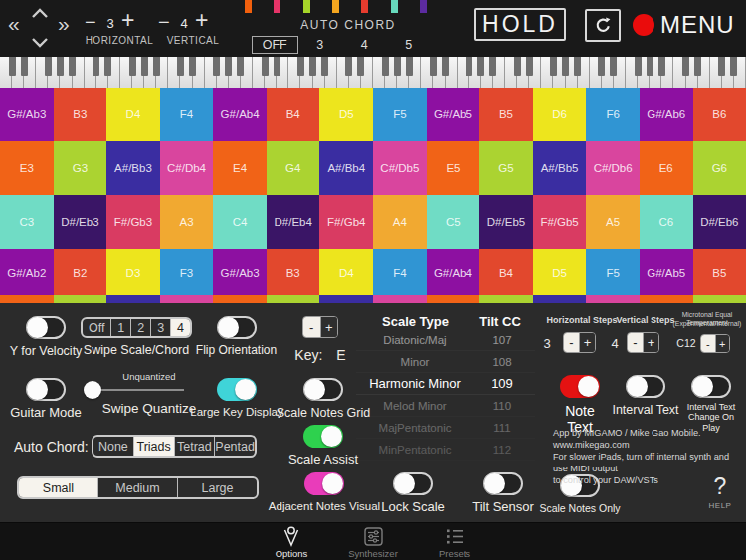  Describe the element at coordinates (181, 328) in the screenshot. I see `segment-option-4: 4` at that location.